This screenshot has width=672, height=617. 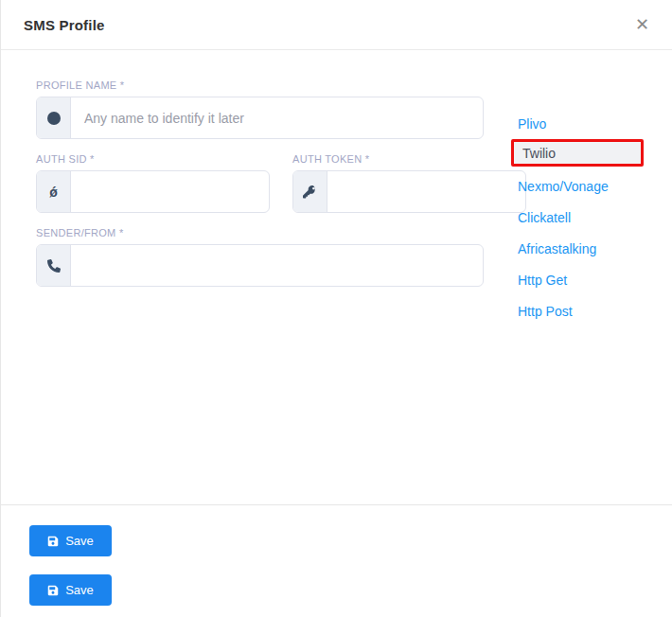 What do you see at coordinates (259, 257) in the screenshot?
I see `sender-from-field-group: SENDER/FROM *` at bounding box center [259, 257].